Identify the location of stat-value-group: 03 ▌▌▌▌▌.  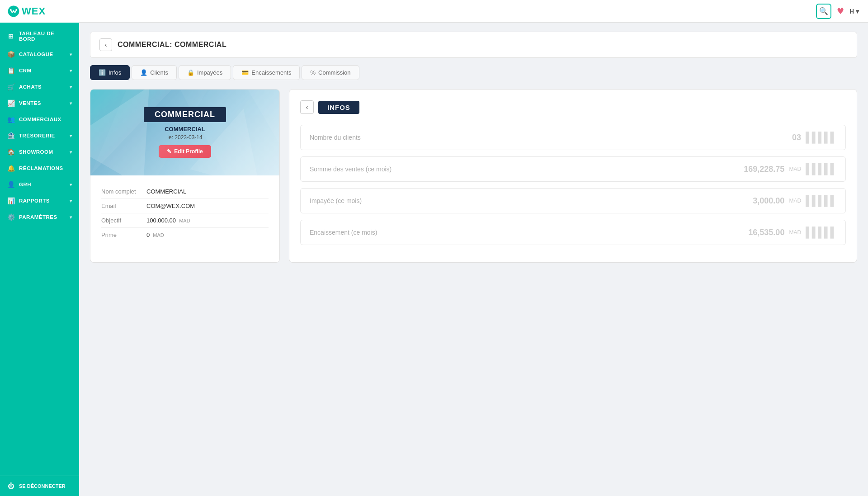
(814, 137).